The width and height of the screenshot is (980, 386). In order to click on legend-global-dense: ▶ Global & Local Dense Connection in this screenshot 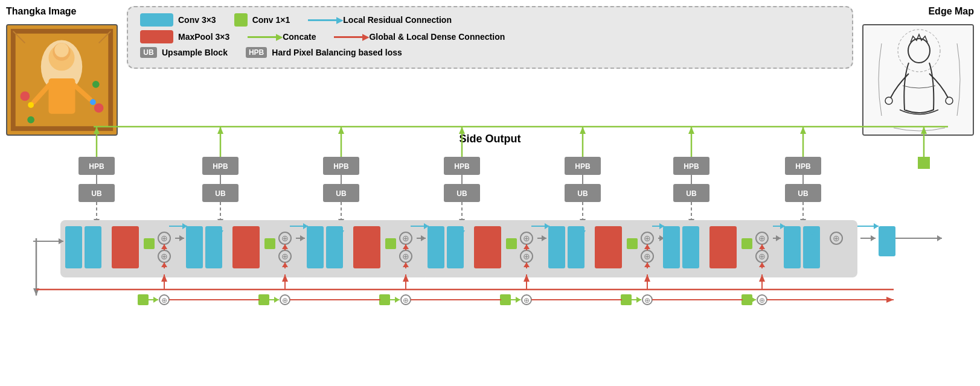, I will do `click(419, 37)`.